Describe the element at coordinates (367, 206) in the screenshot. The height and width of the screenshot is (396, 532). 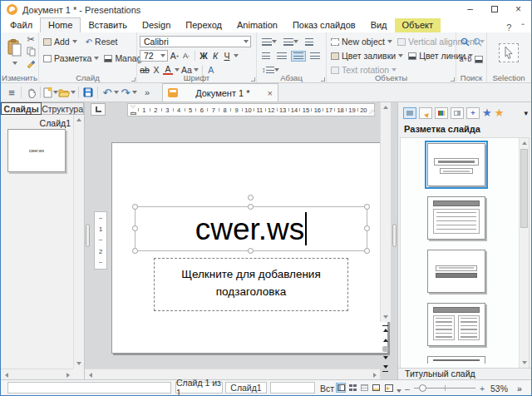
I see `resize-handle-top-right` at that location.